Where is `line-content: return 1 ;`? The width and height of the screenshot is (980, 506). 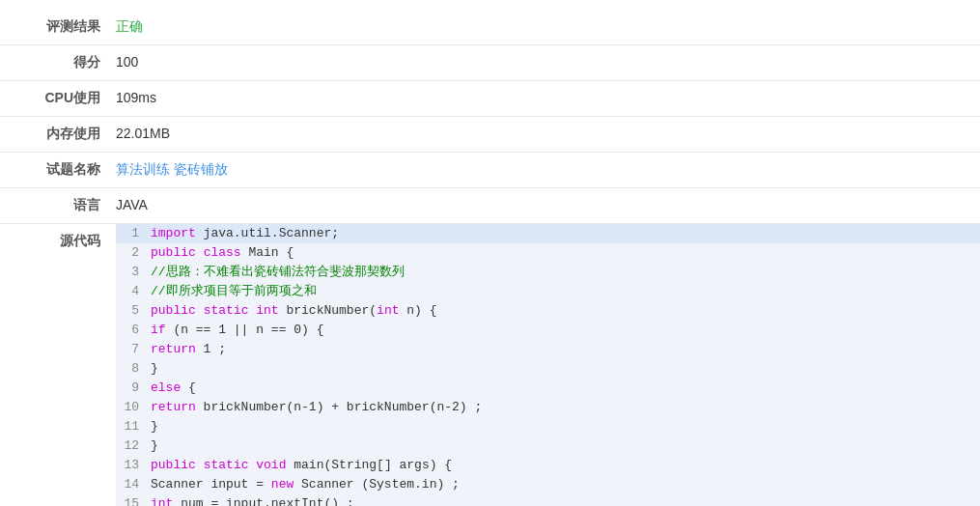
line-content: return 1 ; is located at coordinates (564, 350).